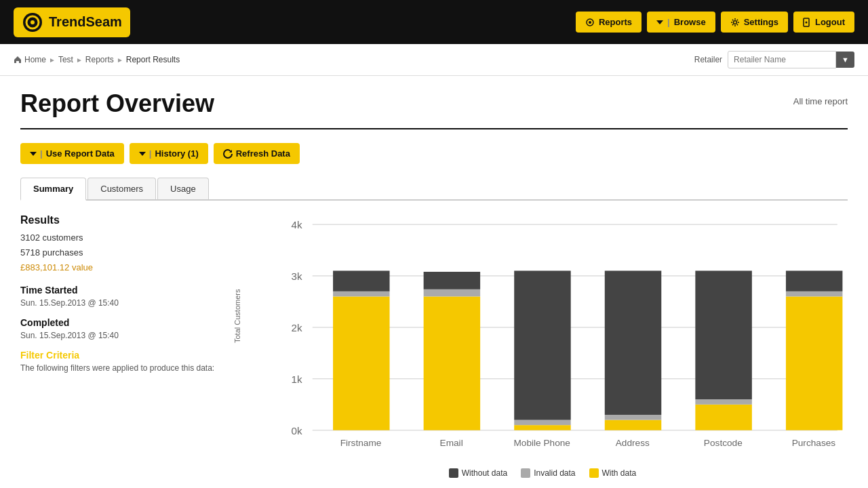 The width and height of the screenshot is (868, 488). I want to click on bar-4-invalid-data, so click(633, 418).